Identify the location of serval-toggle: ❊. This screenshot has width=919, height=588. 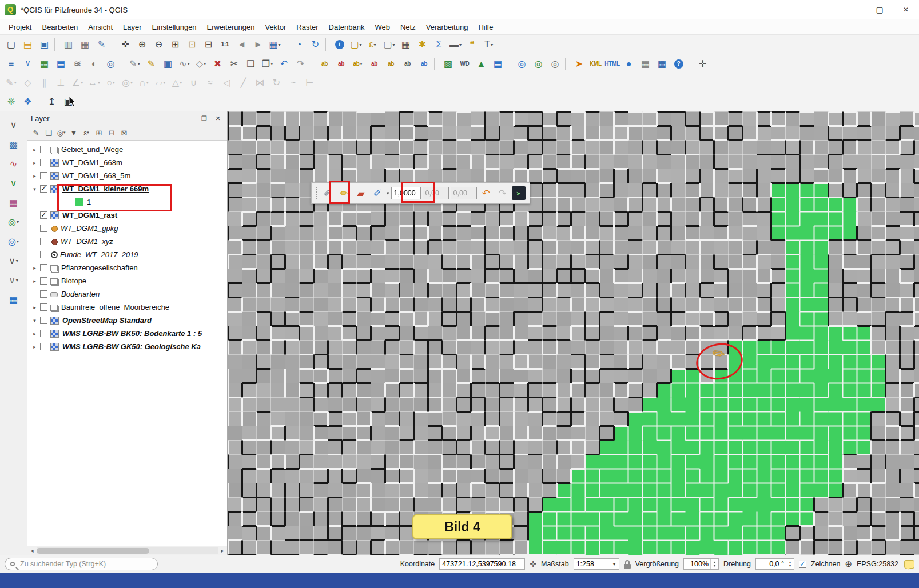
(11, 102).